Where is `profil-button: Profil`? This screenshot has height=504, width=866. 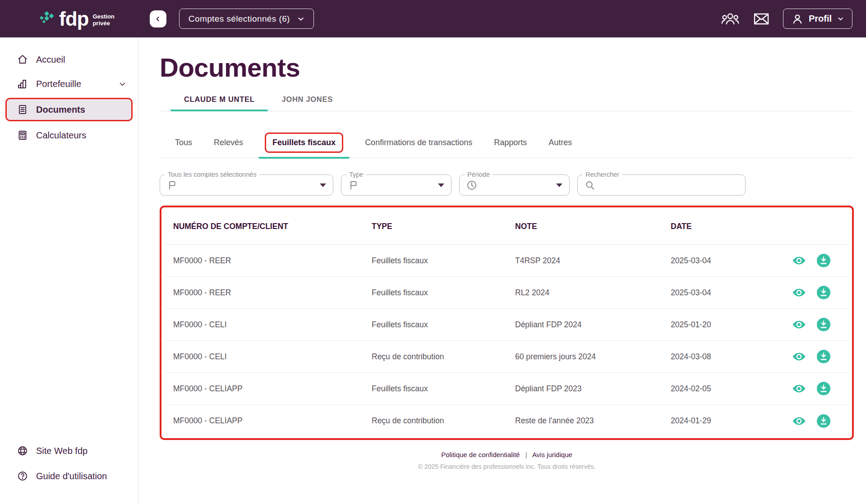 profil-button: Profil is located at coordinates (818, 19).